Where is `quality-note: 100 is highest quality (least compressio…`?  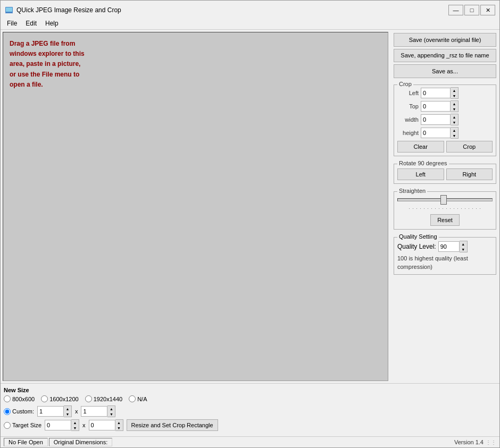
quality-note: 100 is highest quality (least compressio… is located at coordinates (445, 263).